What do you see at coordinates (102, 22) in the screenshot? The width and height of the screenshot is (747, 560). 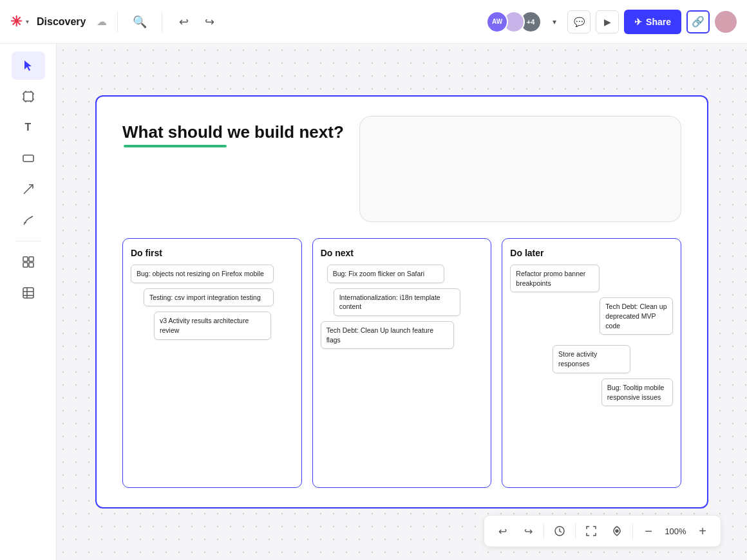 I see `cloud-icon: ☁` at bounding box center [102, 22].